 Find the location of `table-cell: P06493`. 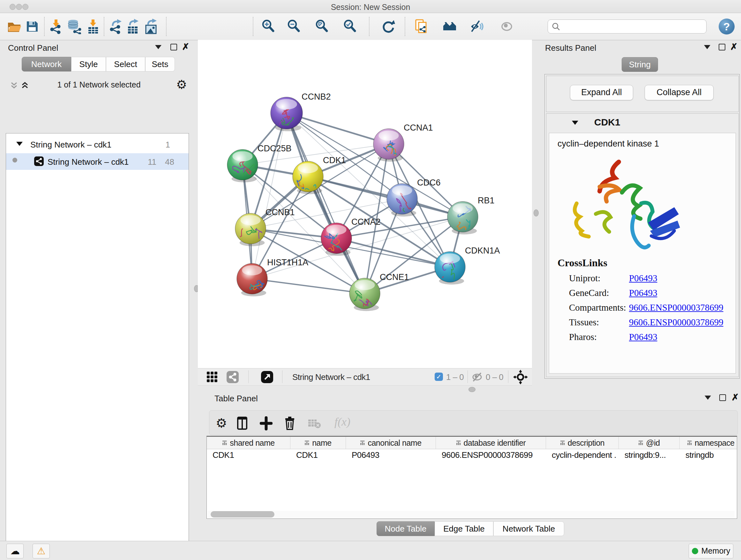

table-cell: P06493 is located at coordinates (393, 456).